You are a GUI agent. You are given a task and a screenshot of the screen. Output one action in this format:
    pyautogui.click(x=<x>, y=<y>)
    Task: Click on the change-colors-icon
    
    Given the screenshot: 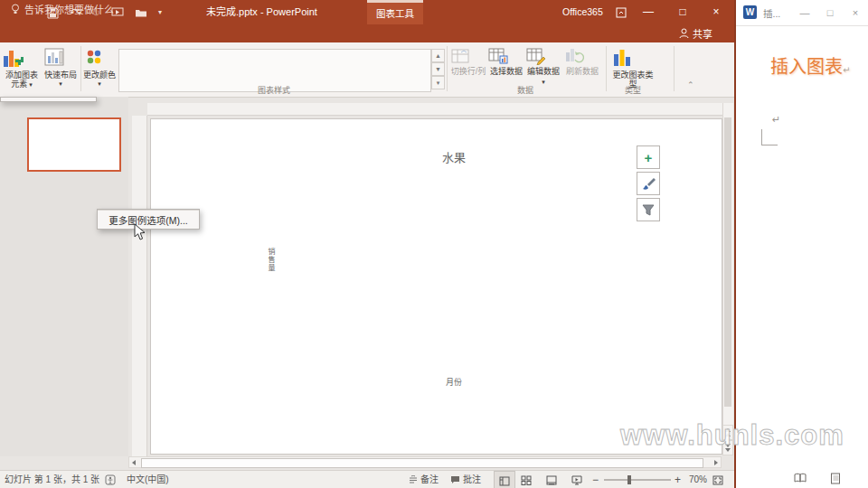 What is the action you would take?
    pyautogui.click(x=99, y=58)
    